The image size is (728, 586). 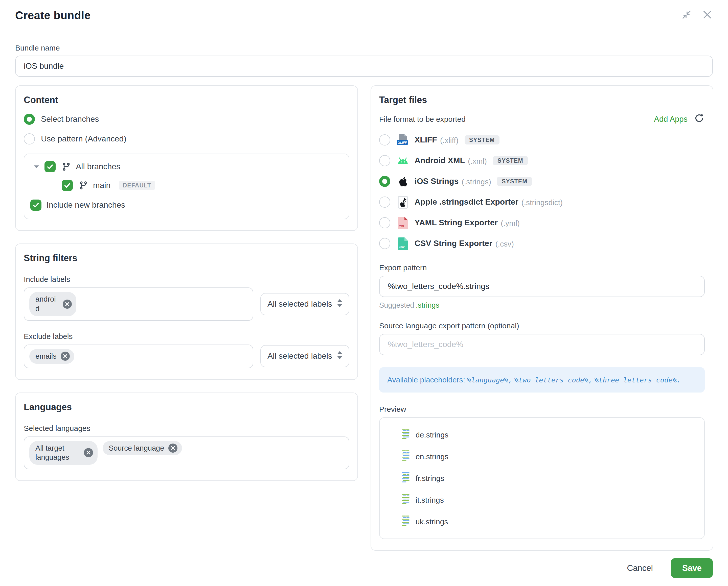 What do you see at coordinates (84, 139) in the screenshot?
I see `radio-use-pattern-label: Use pattern (Advanced)` at bounding box center [84, 139].